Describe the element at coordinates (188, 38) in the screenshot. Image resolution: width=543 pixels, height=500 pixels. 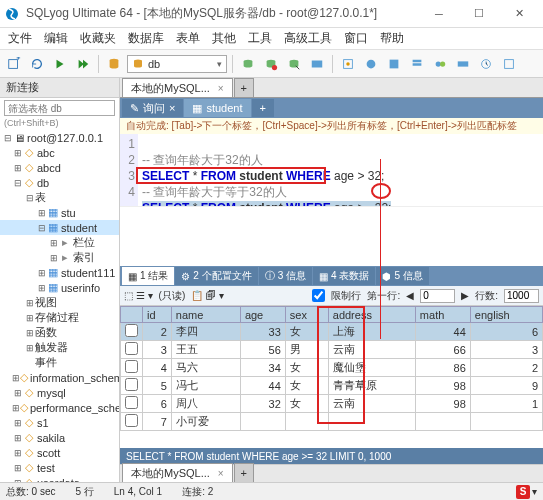
I see `menu-table: 表单` at that location.